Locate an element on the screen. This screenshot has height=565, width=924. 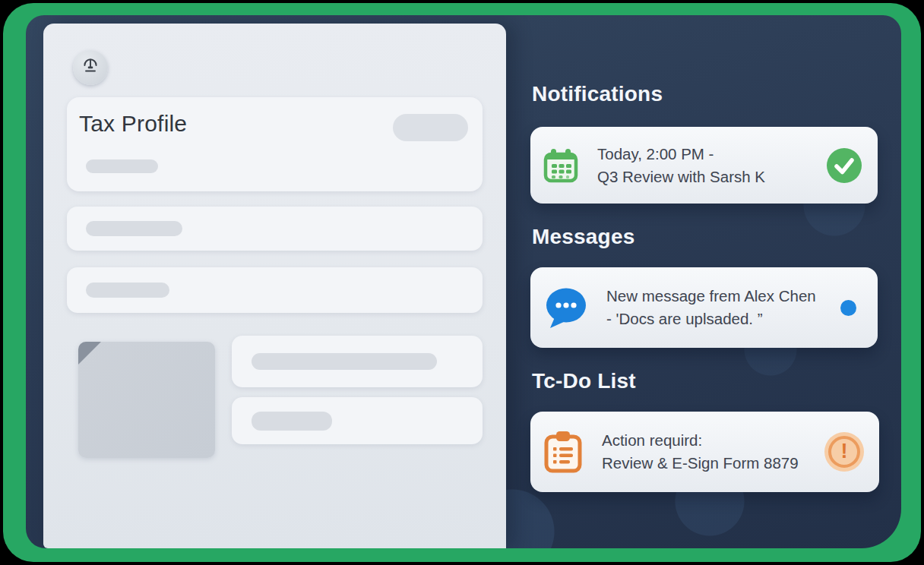
stamp-icon is located at coordinates (90, 68).